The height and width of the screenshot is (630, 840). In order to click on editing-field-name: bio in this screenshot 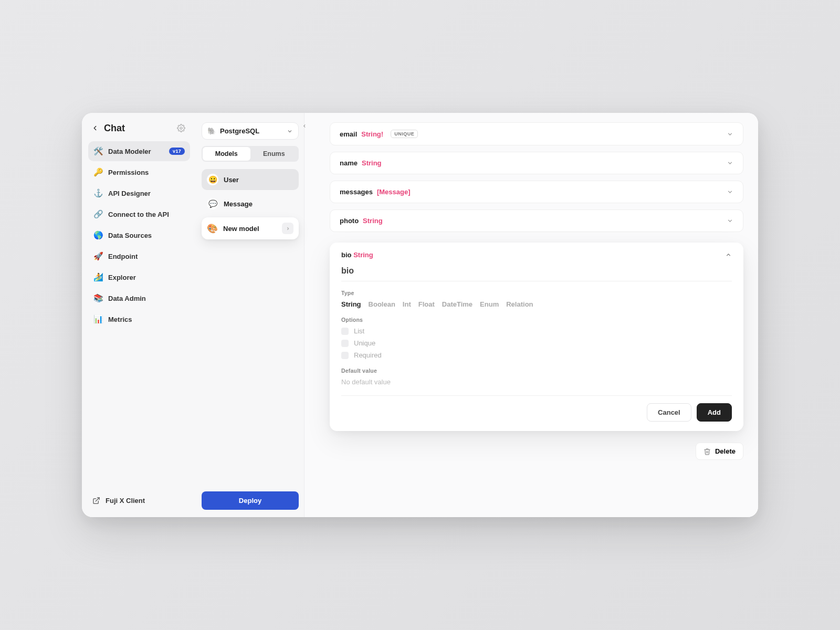, I will do `click(346, 255)`.